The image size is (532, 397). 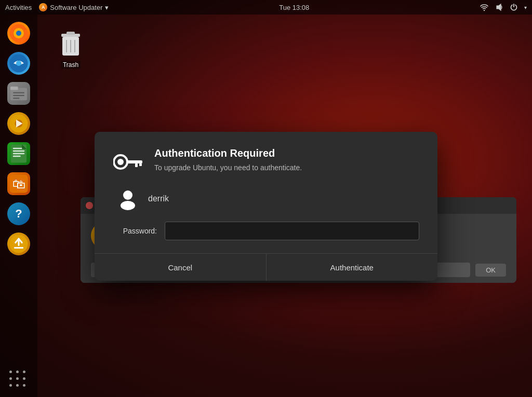 What do you see at coordinates (158, 199) in the screenshot?
I see `username-label: derrik` at bounding box center [158, 199].